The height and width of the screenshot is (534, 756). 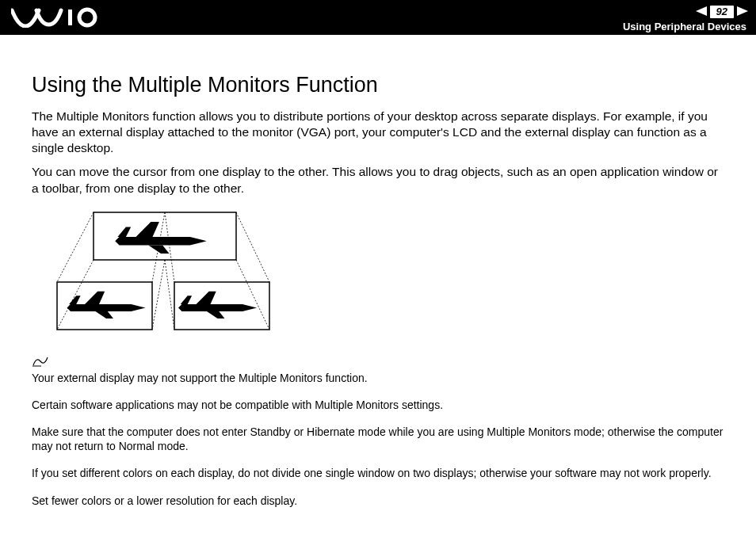 I want to click on header-nav: 92 Using Peripheral Devices, so click(x=685, y=17).